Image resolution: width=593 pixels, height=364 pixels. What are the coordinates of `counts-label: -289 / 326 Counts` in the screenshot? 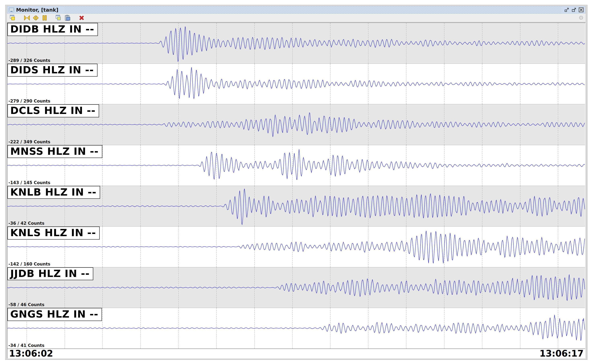 It's located at (29, 60).